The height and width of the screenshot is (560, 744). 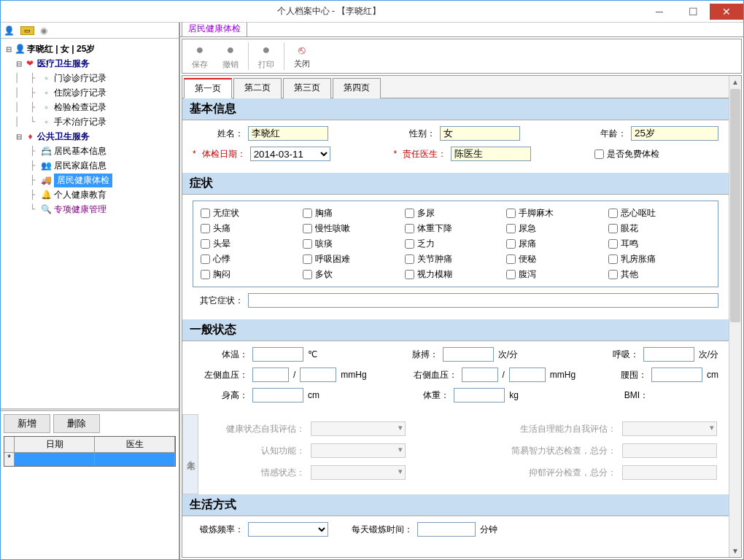 What do you see at coordinates (677, 375) in the screenshot?
I see `waist-input` at bounding box center [677, 375].